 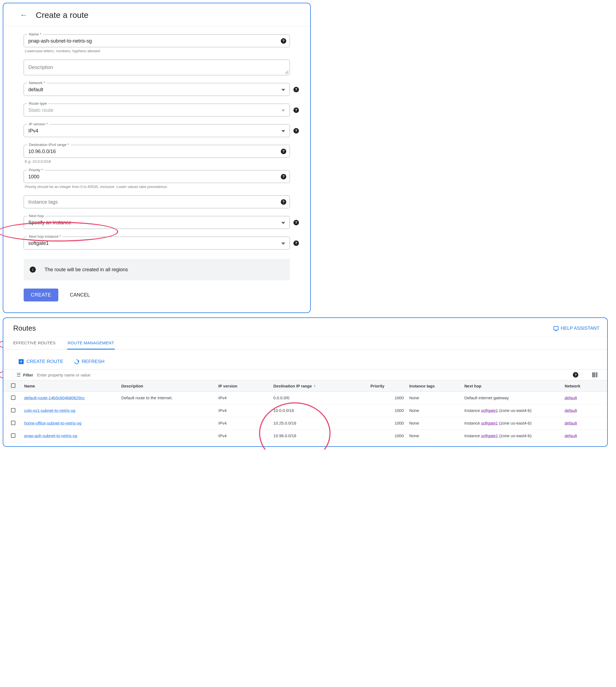 What do you see at coordinates (243, 386) in the screenshot?
I see `col-ip-version: IP version` at bounding box center [243, 386].